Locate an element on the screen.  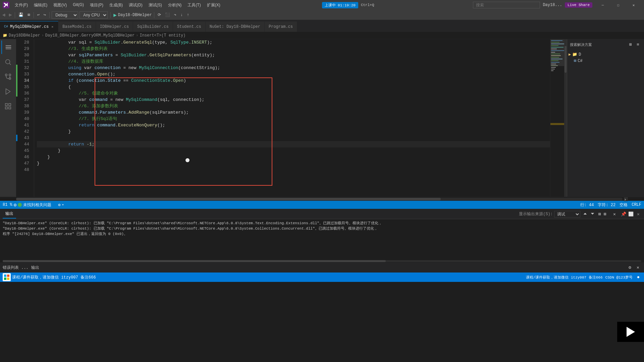
step-out-button: ↑ is located at coordinates (188, 15).